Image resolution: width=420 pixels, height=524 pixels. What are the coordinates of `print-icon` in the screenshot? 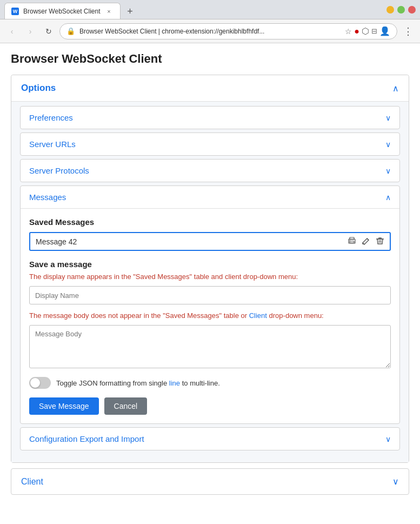 It's located at (352, 241).